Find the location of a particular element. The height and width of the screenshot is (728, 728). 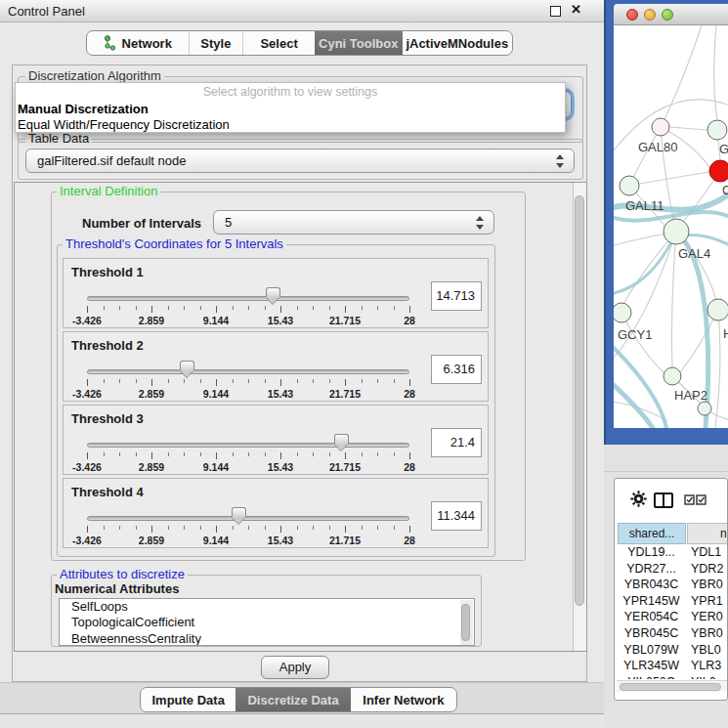

combo-stepper-icon is located at coordinates (561, 161).